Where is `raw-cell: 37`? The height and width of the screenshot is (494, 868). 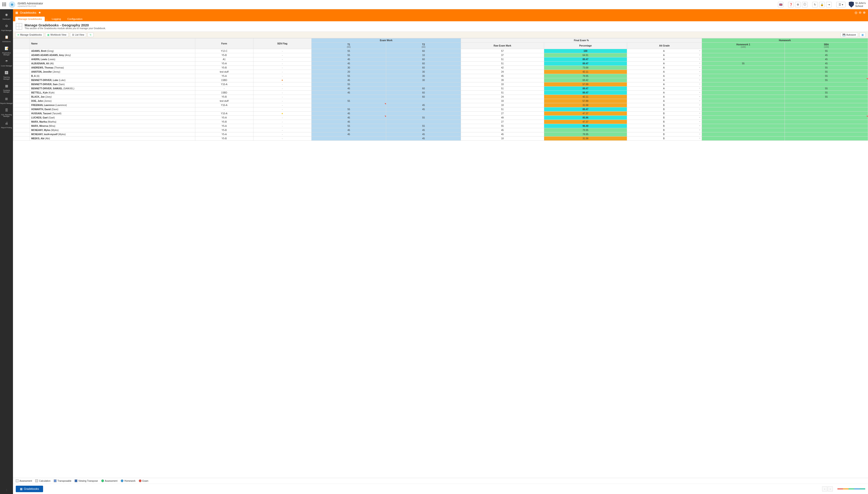
raw-cell: 37 is located at coordinates (503, 55).